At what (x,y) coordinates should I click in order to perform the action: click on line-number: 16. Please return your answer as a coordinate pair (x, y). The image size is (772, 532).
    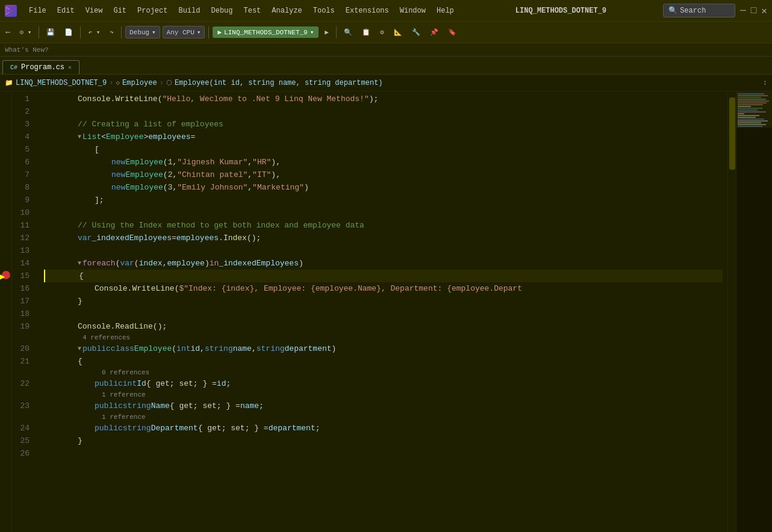
    Looking at the image, I should click on (23, 289).